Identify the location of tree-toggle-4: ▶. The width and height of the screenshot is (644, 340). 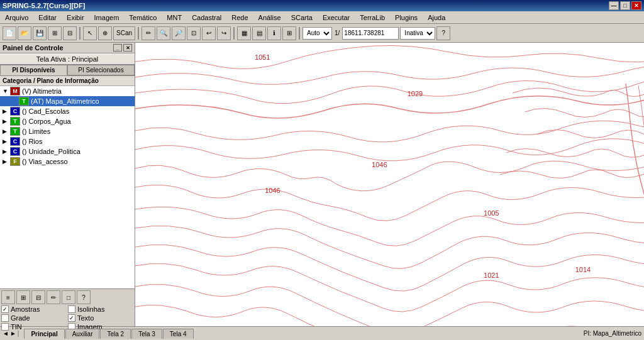
(6, 131).